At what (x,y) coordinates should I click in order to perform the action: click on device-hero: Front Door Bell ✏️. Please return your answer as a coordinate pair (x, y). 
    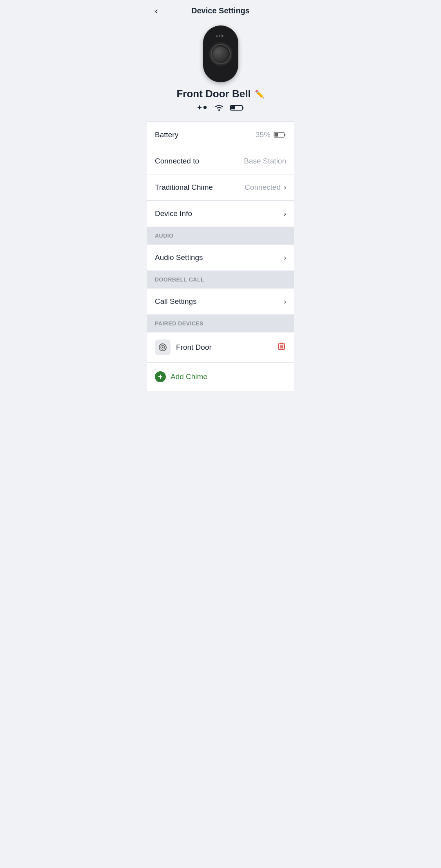
    Looking at the image, I should click on (220, 71).